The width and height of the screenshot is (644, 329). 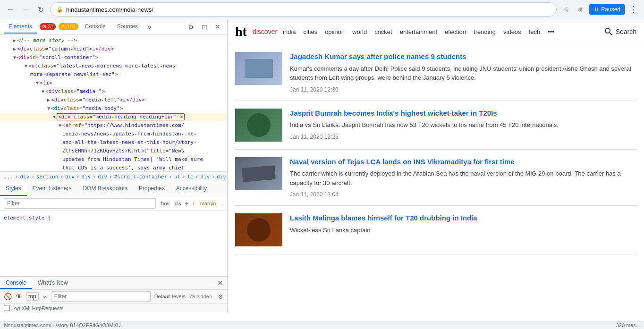 I want to click on cls-filter: .cls, so click(x=178, y=203).